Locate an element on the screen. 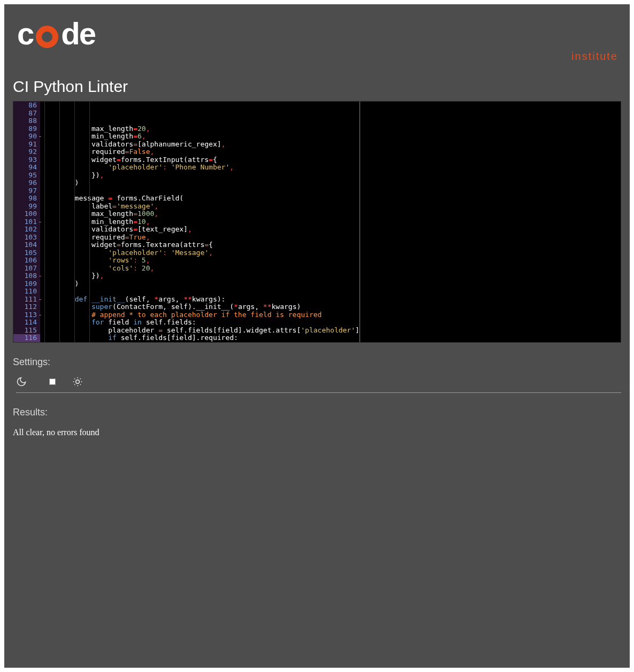 Image resolution: width=634 pixels, height=672 pixels. gutter-line: 91 is located at coordinates (27, 144).